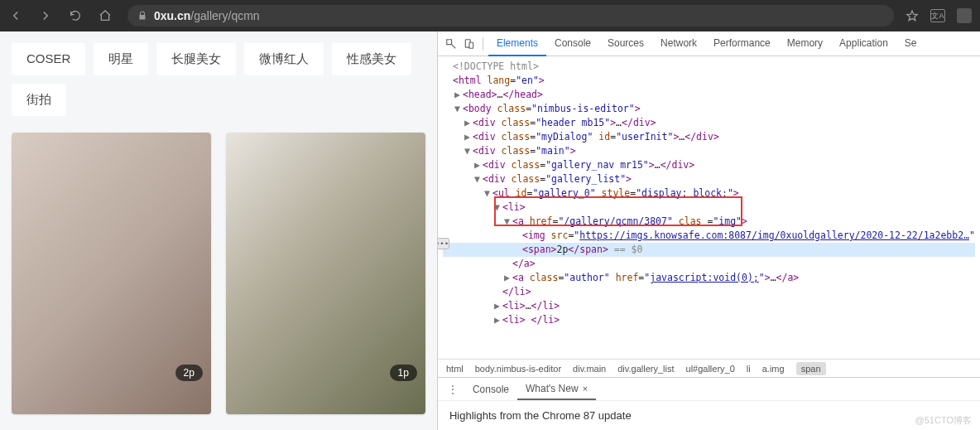  What do you see at coordinates (709, 194) in the screenshot?
I see `dom-line: ▼<ul id="gallery_0" style="display: bloc…` at bounding box center [709, 194].